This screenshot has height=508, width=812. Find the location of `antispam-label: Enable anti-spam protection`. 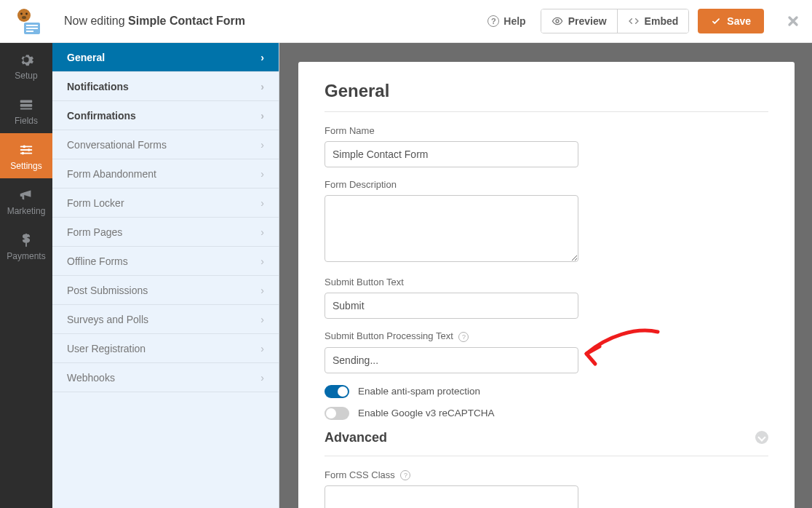

antispam-label: Enable anti-spam protection is located at coordinates (419, 392).